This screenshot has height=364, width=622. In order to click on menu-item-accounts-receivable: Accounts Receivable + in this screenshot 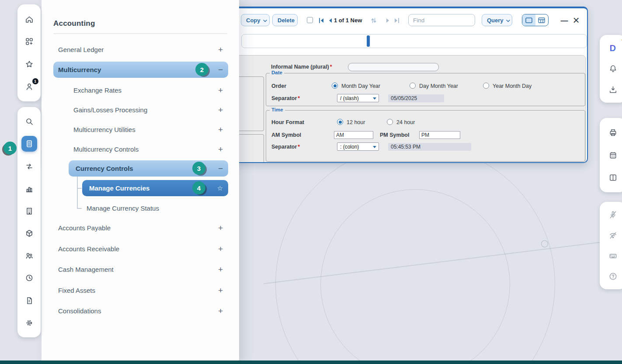, I will do `click(141, 249)`.